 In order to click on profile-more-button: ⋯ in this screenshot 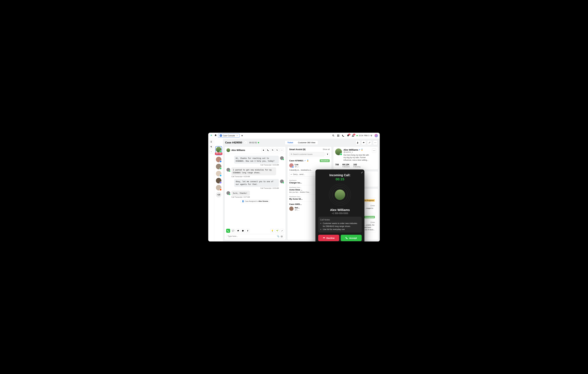, I will do `click(374, 150)`.